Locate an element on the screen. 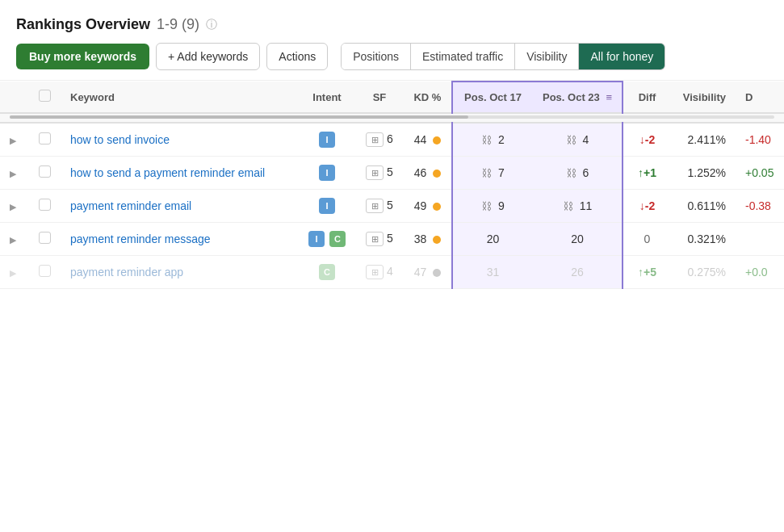 This screenshot has width=784, height=532. table-row: ▶ payment reminder message I C ⊞ 5 38 is located at coordinates (392, 239).